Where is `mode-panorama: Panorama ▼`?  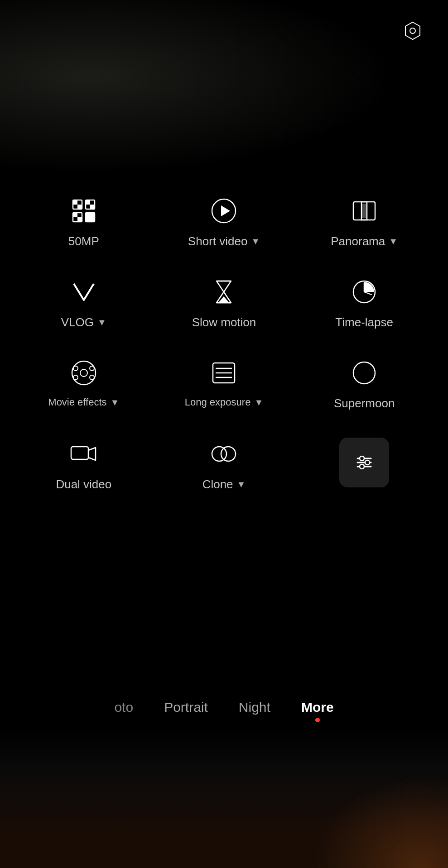 mode-panorama: Panorama ▼ is located at coordinates (364, 222).